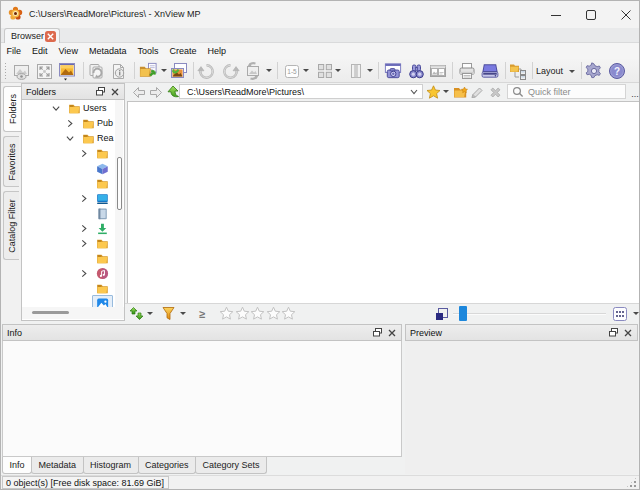  Describe the element at coordinates (183, 51) in the screenshot. I see `menu-create: Create` at that location.